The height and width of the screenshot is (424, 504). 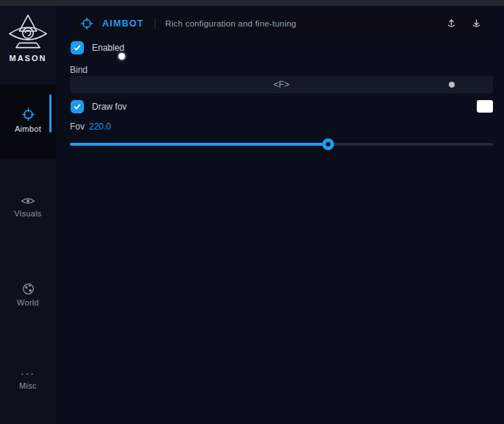 What do you see at coordinates (451, 24) in the screenshot?
I see `export-config-button` at bounding box center [451, 24].